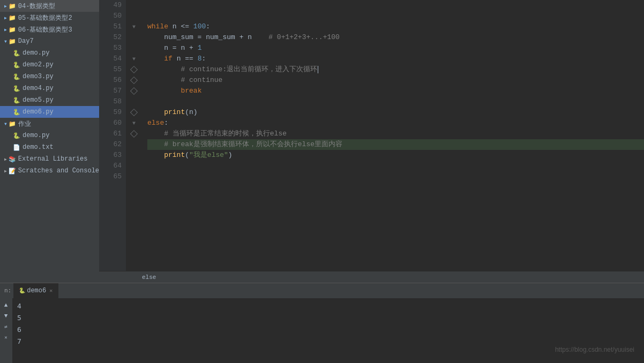  I want to click on gutter-60: ▼, so click(134, 123).